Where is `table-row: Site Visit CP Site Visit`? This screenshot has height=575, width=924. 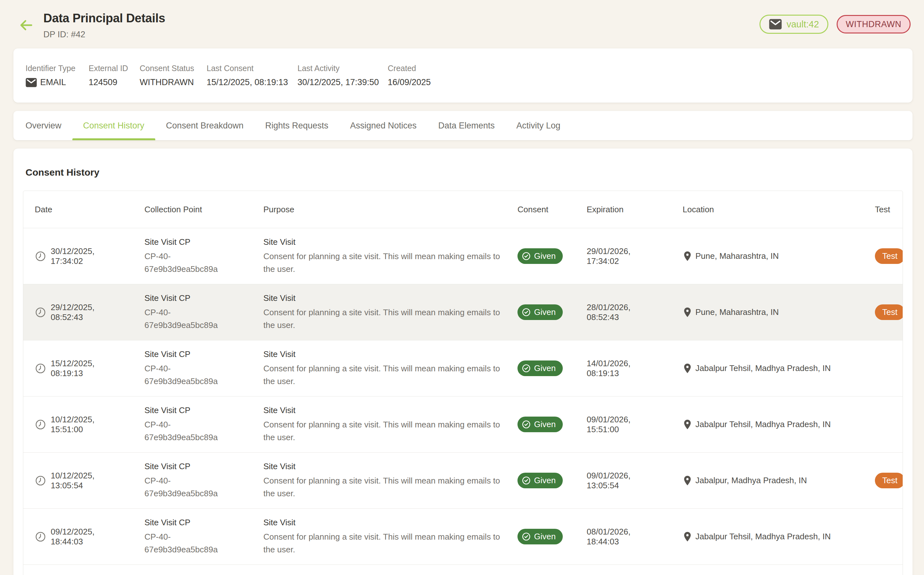
table-row: Site Visit CP Site Visit is located at coordinates (463, 570).